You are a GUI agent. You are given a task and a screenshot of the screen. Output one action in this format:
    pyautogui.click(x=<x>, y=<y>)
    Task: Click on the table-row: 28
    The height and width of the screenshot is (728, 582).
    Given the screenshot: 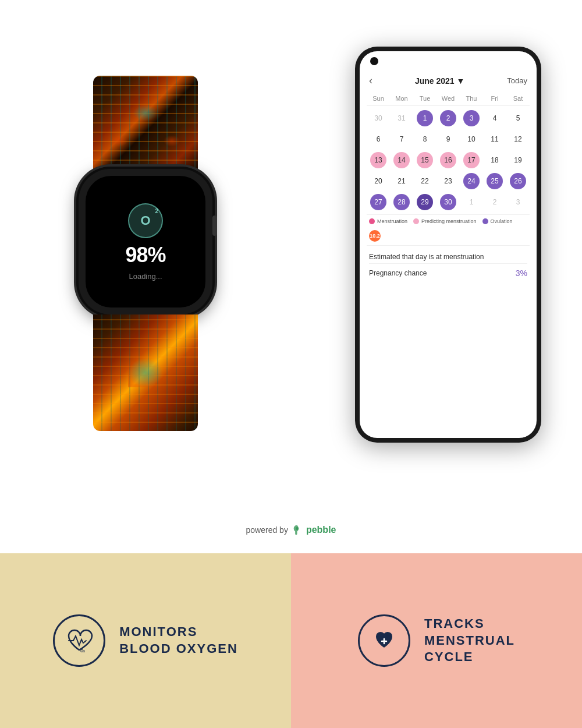 What is the action you would take?
    pyautogui.click(x=402, y=202)
    